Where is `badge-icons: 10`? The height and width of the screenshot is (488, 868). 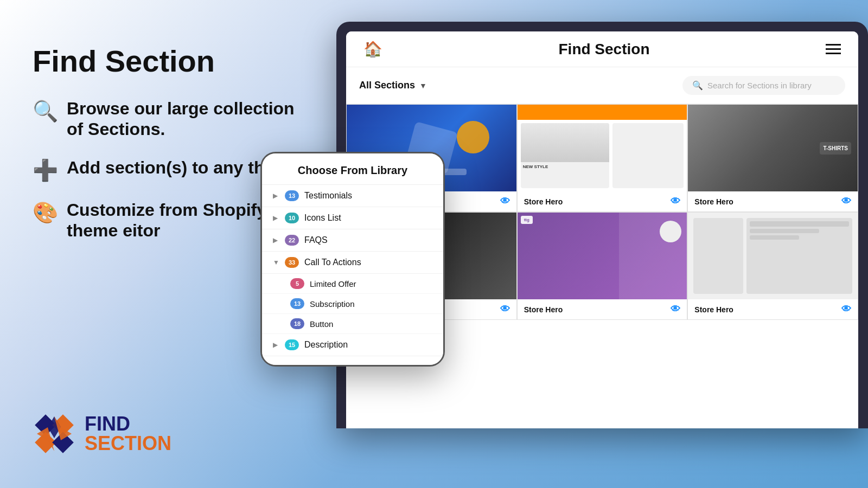
badge-icons: 10 is located at coordinates (292, 218).